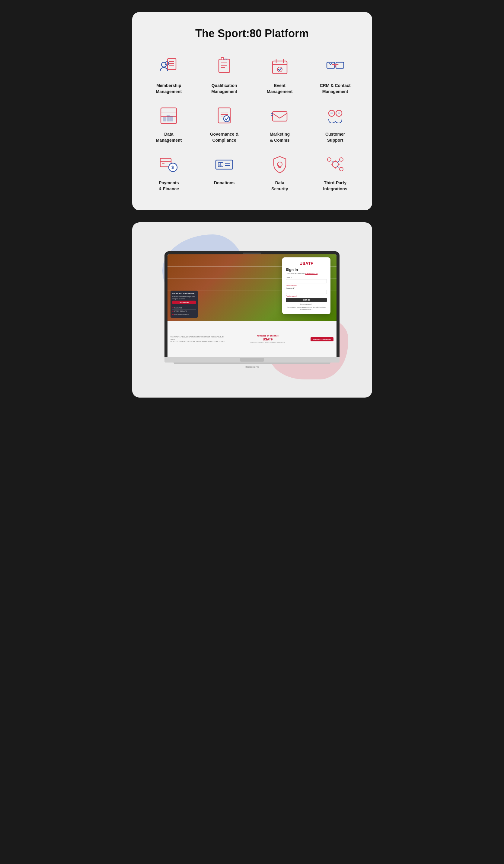 The height and width of the screenshot is (864, 504). What do you see at coordinates (280, 123) in the screenshot?
I see `feature-marketing: Marketing& Comms` at bounding box center [280, 123].